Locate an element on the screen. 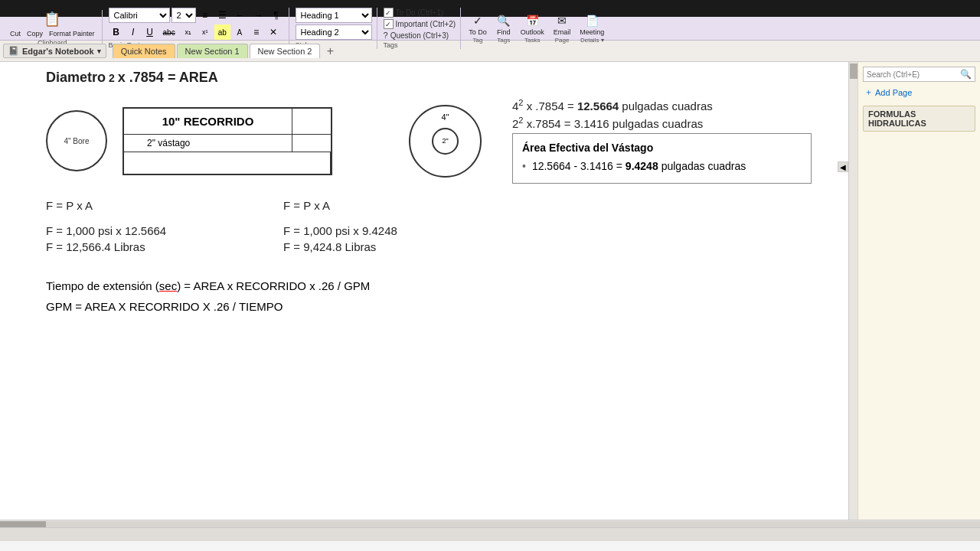  question-tag: ? Question (Ctrl+3) is located at coordinates (416, 35).